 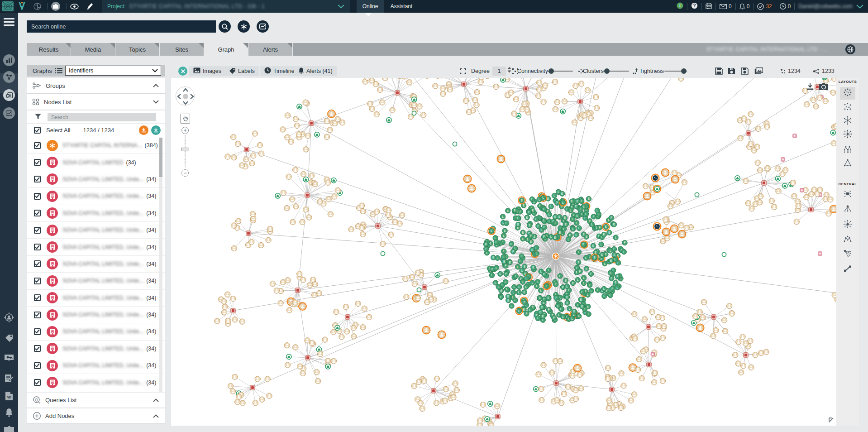 What do you see at coordinates (144, 130) in the screenshot?
I see `download-selected-button` at bounding box center [144, 130].